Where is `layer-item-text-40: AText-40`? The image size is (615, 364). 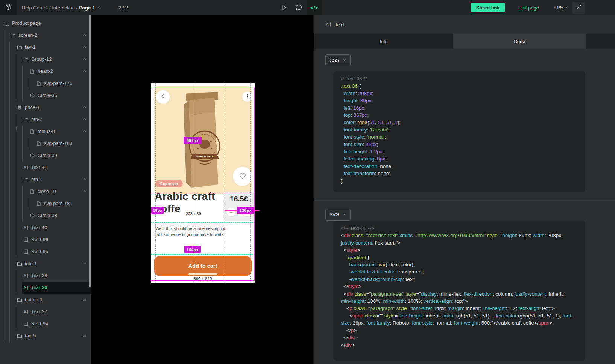
layer-item-text-40: AText-40 is located at coordinates (46, 228).